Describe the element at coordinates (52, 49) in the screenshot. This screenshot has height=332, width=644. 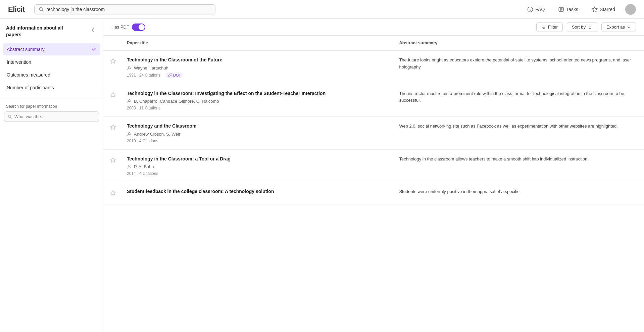
I see `sidebar-item-abstract-summary: Abstract summary` at that location.